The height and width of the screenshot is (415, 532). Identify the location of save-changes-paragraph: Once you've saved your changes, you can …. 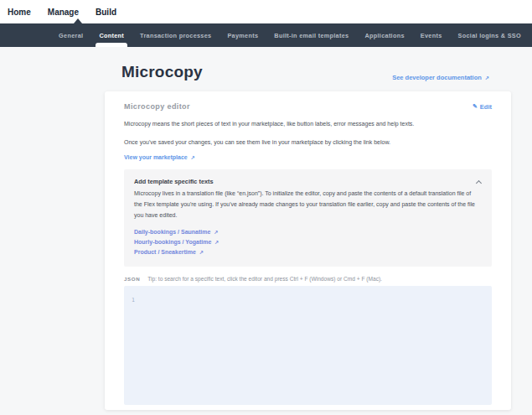
(276, 143).